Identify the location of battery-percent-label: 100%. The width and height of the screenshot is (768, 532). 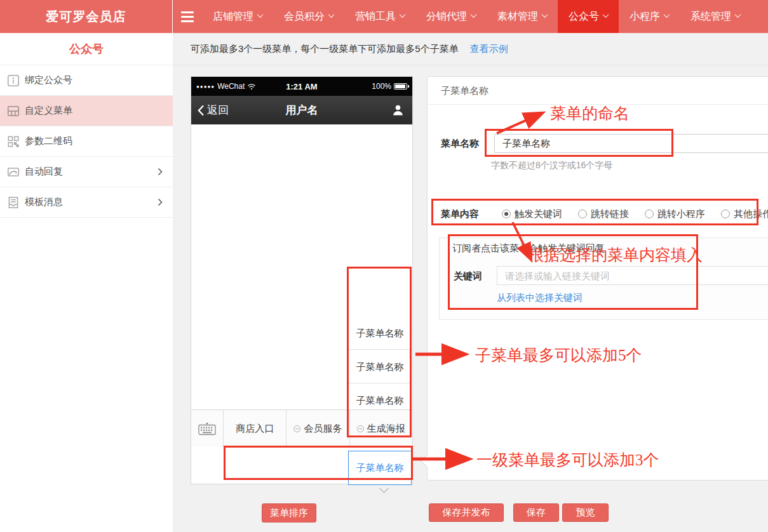
(381, 86).